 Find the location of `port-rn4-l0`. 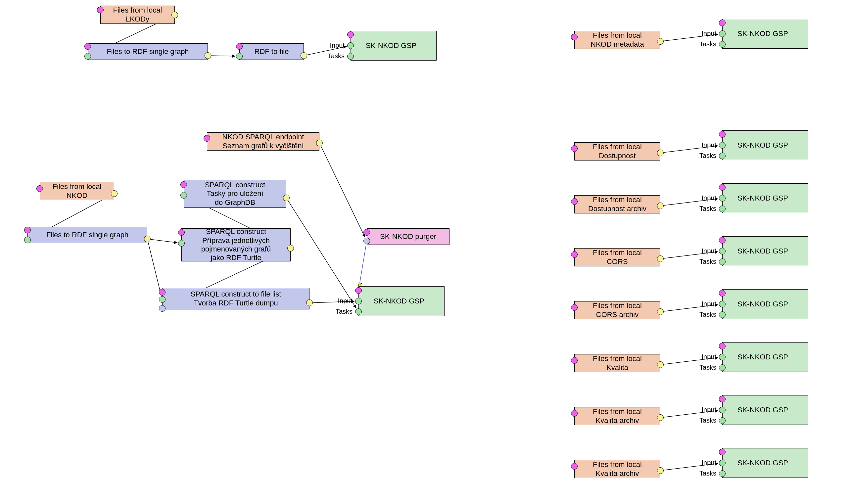

port-rn4-l0 is located at coordinates (574, 307).